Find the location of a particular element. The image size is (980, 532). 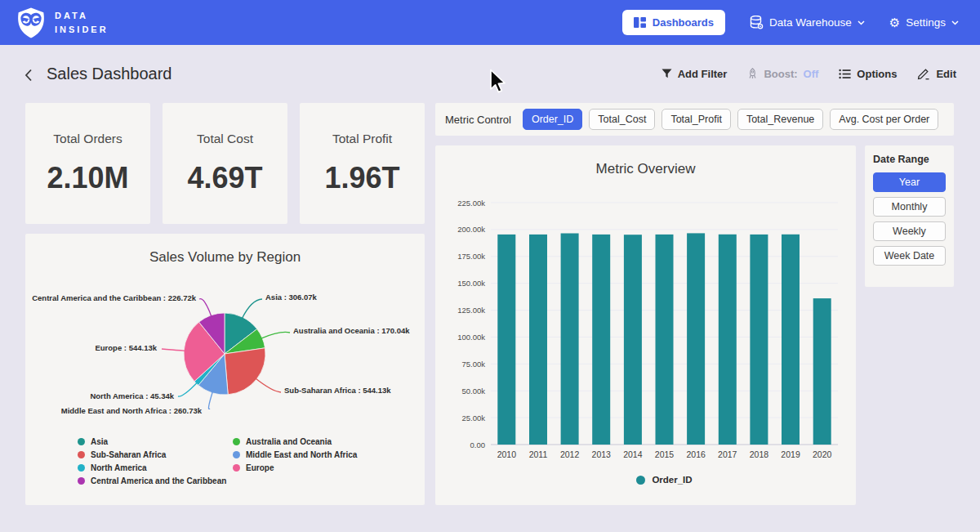

legend-item-europe: Europe is located at coordinates (295, 467).